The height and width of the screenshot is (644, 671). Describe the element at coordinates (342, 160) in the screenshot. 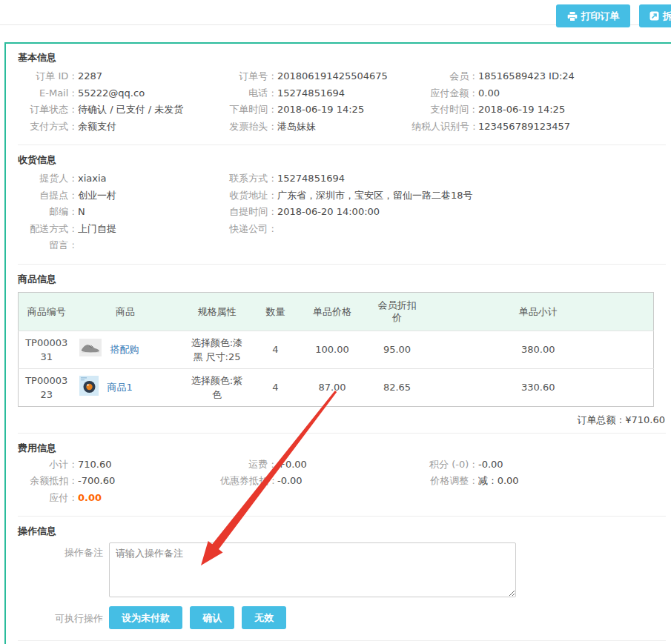

I see `section-title-shipping-info: 收货信息` at that location.